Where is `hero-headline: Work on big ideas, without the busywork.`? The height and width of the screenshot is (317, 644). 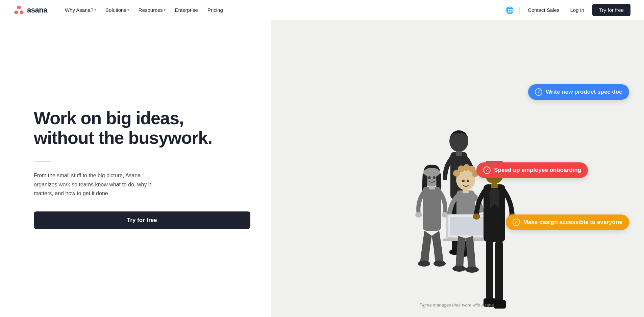
hero-headline: Work on big ideas, without the busywork. is located at coordinates (142, 128).